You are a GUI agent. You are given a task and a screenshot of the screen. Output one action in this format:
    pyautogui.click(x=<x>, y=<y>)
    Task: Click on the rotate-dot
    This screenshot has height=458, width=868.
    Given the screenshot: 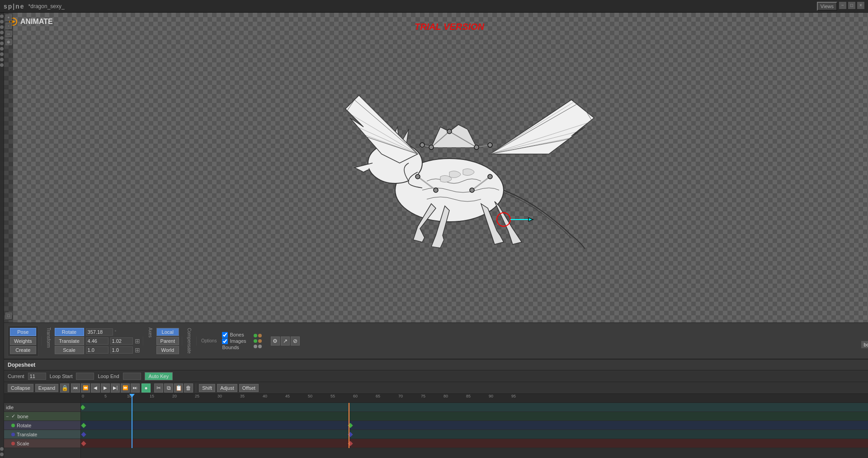 What is the action you would take?
    pyautogui.click(x=13, y=425)
    